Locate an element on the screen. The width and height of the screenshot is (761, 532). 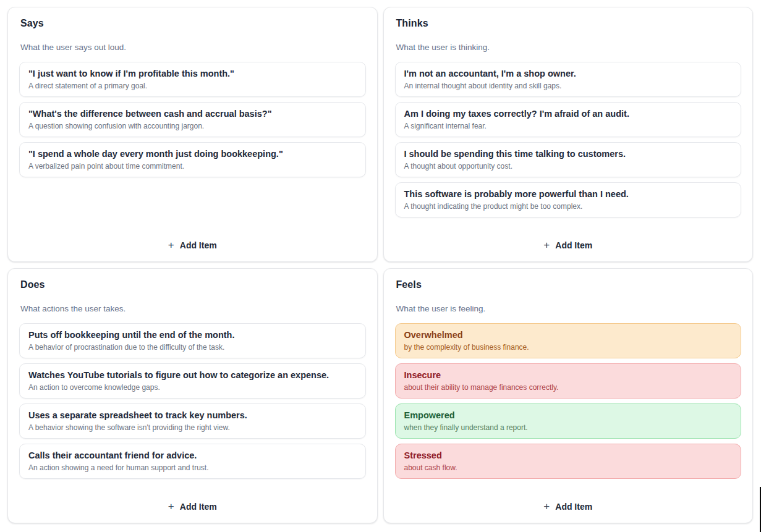
thinks-item-2: Am I doing my taxes correctly? I'm afrai… is located at coordinates (569, 120).